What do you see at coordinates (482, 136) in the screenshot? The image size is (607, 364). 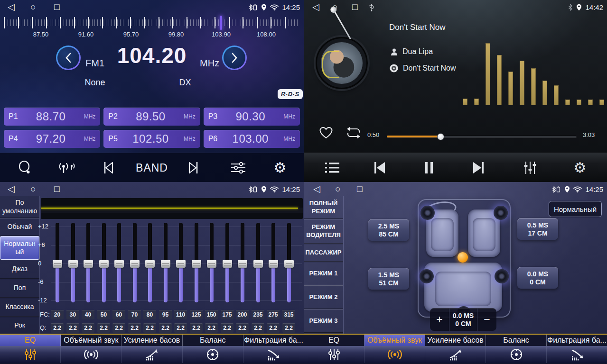 I see `progress-bar` at bounding box center [482, 136].